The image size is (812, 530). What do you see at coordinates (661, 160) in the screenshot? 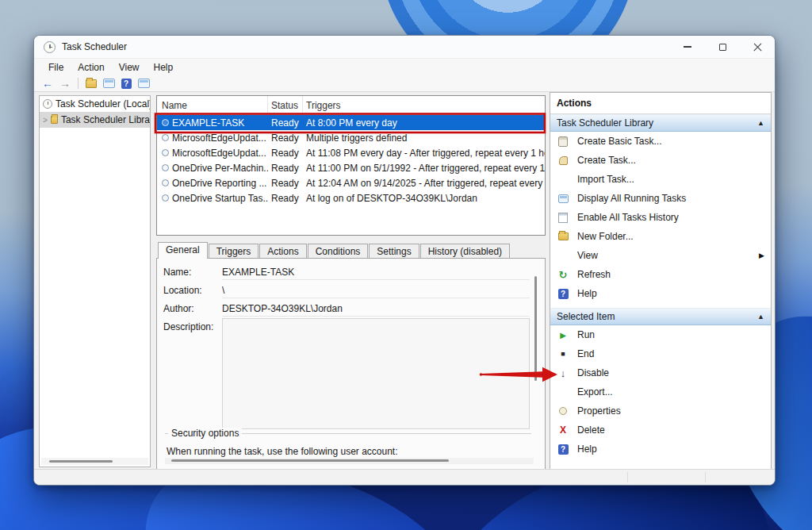
I see `action-create-task: Create Task...` at bounding box center [661, 160].